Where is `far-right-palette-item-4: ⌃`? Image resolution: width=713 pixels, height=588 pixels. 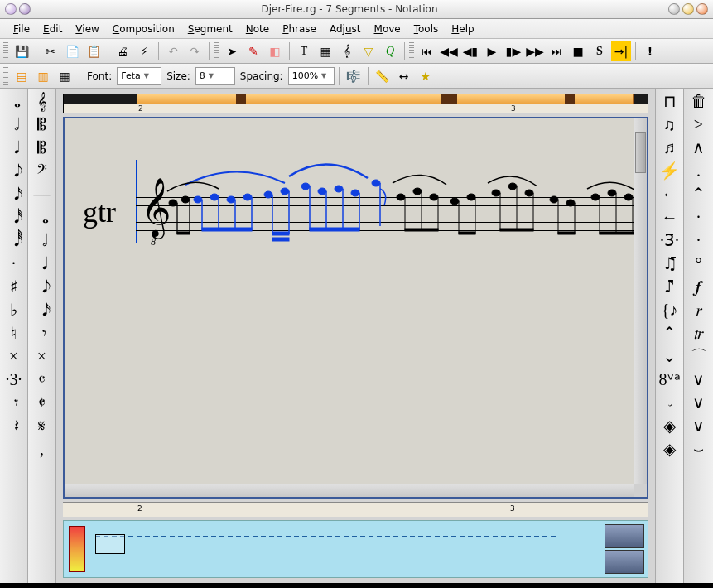 far-right-palette-item-4: ⌃ is located at coordinates (699, 194).